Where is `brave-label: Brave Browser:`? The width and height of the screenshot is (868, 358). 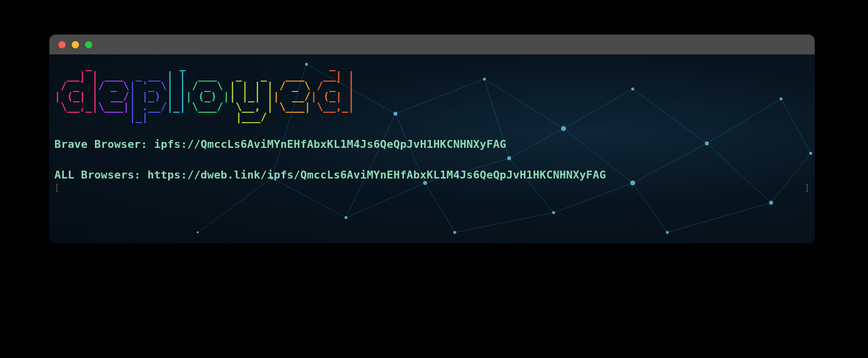
brave-label: Brave Browser: is located at coordinates (104, 144).